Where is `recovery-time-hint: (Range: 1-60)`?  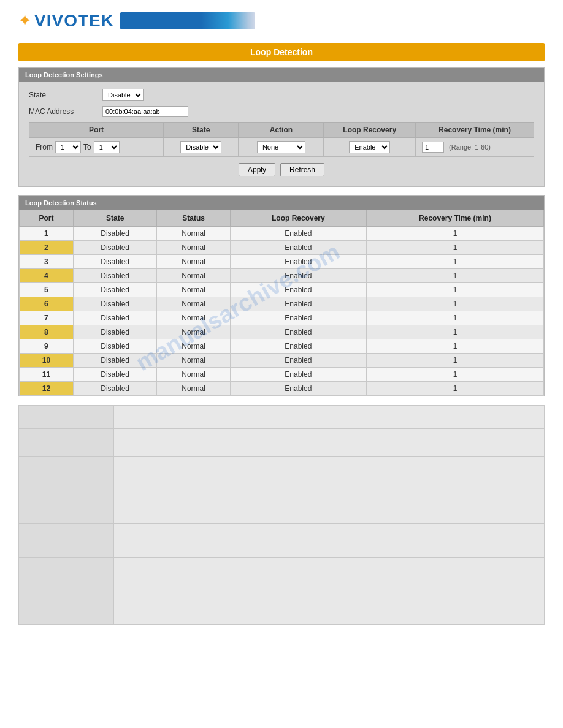 recovery-time-hint: (Range: 1-60) is located at coordinates (470, 147).